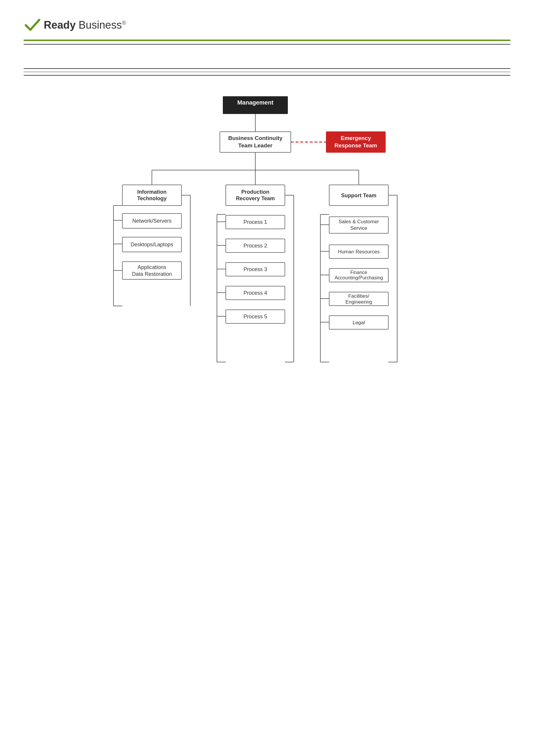 This screenshot has width=534, height=756. I want to click on svg-text: Service, so click(358, 228).